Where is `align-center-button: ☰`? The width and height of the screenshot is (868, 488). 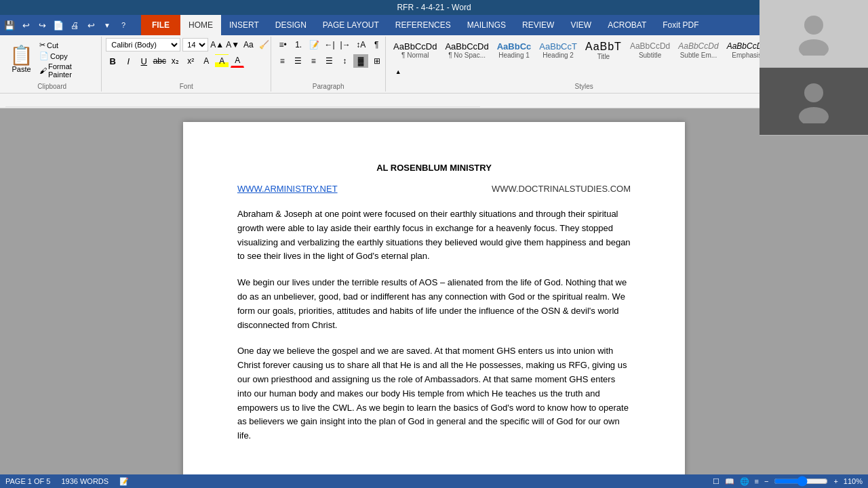
align-center-button: ☰ is located at coordinates (298, 61).